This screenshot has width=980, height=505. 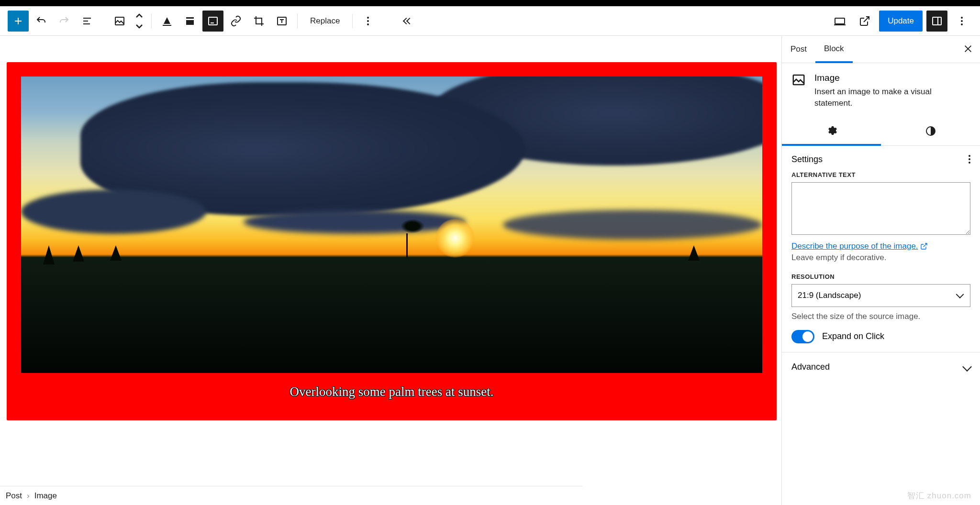 I want to click on contrast-icon, so click(x=931, y=132).